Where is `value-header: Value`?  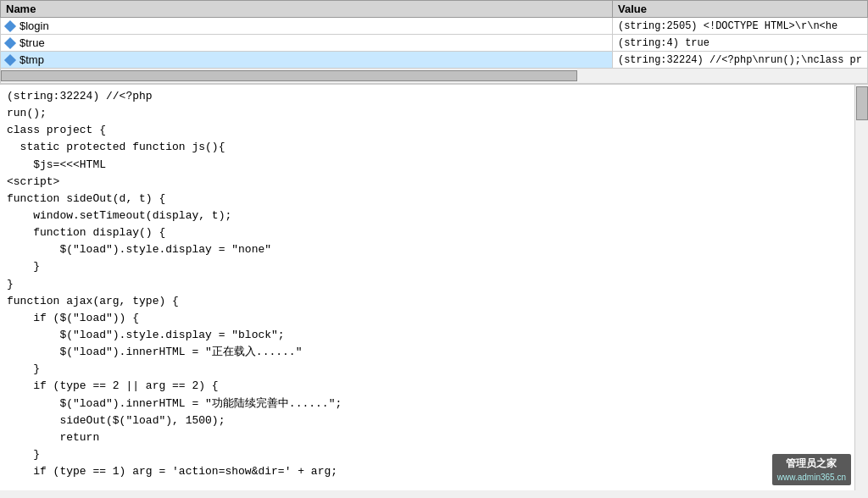
value-header: Value is located at coordinates (739, 9).